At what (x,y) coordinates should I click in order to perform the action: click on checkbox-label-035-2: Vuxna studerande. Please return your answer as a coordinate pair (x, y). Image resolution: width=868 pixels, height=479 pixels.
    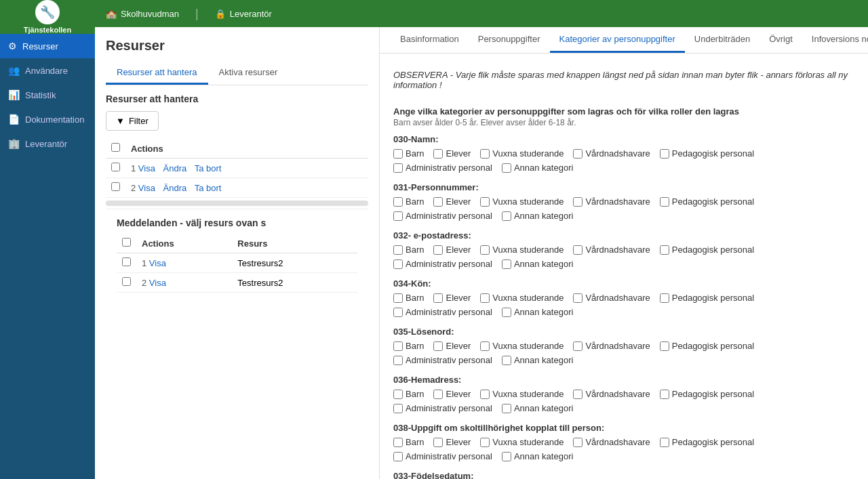
    Looking at the image, I should click on (528, 346).